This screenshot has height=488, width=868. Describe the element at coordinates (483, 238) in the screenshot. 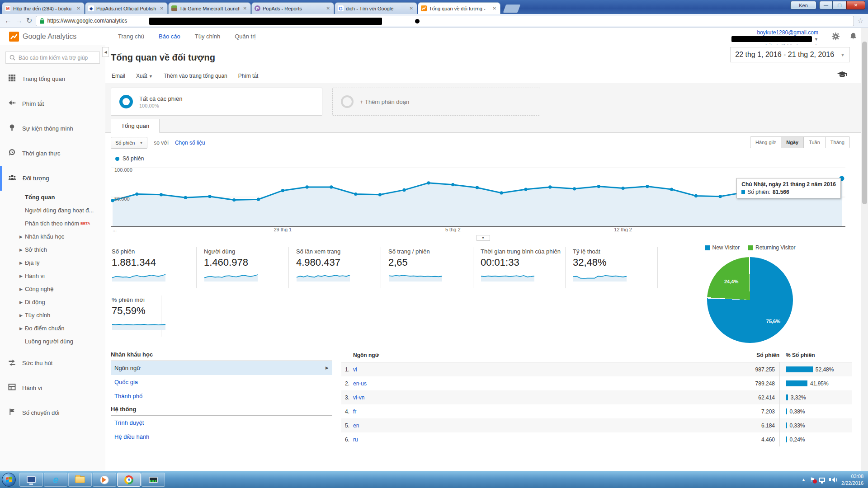

I see `chart-collapse-handle: ▼` at that location.